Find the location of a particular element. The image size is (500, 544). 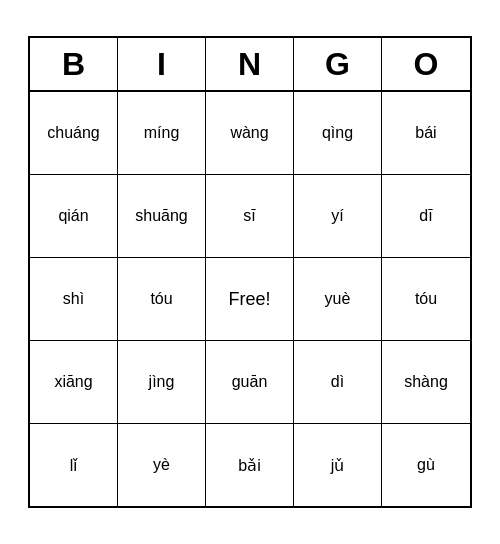

cell-r4-c1: yè is located at coordinates (162, 465).